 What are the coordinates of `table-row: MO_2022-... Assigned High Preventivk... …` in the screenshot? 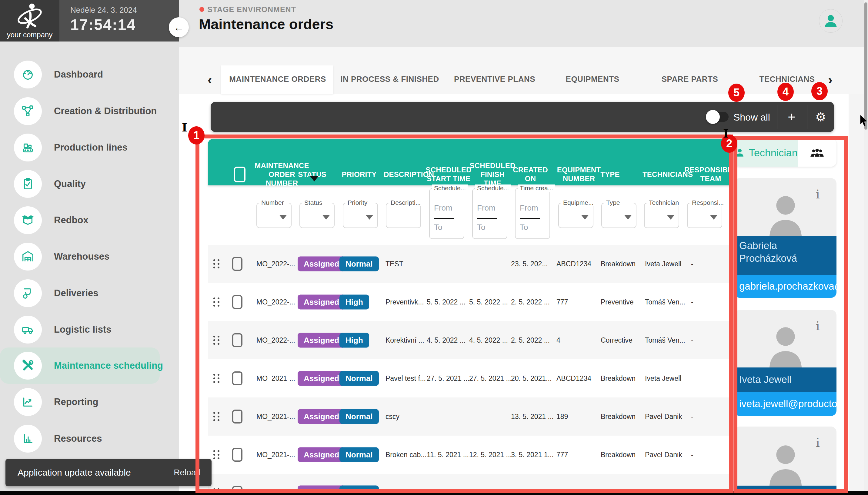 It's located at (469, 302).